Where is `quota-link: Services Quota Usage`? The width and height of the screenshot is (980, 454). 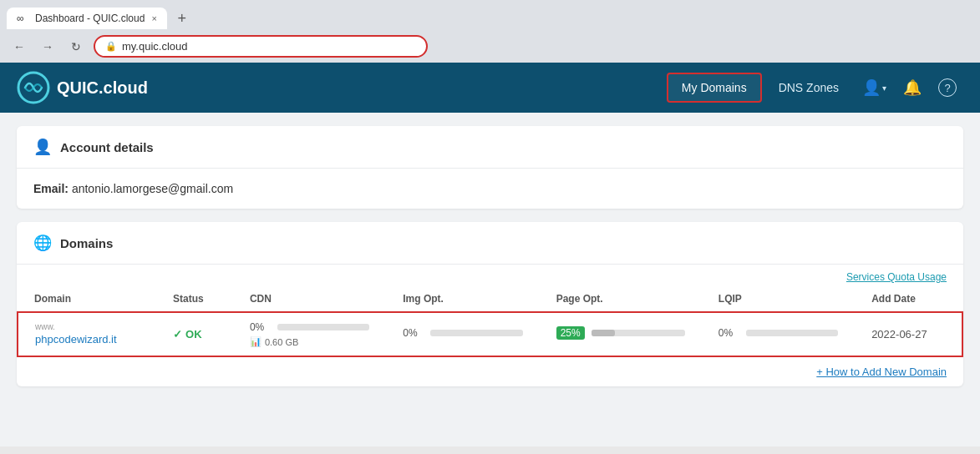 quota-link: Services Quota Usage is located at coordinates (896, 277).